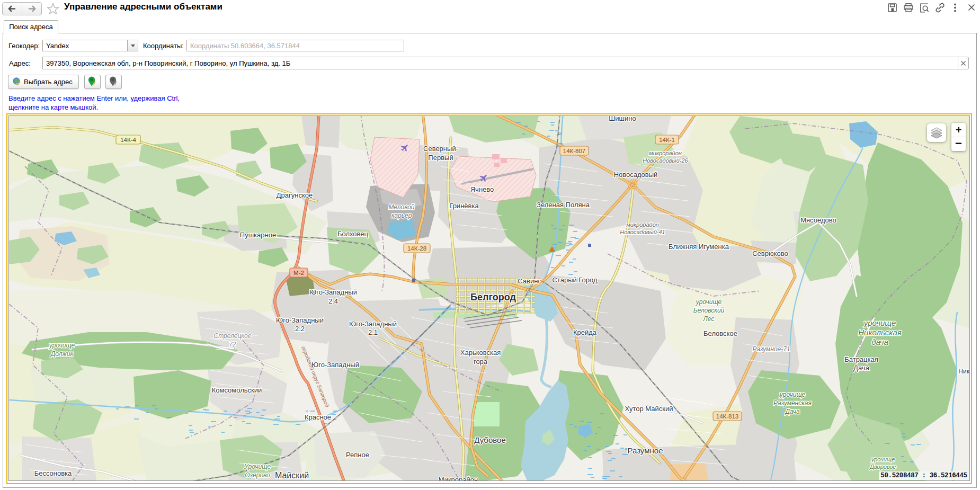 This screenshot has height=490, width=980. I want to click on svg-text: Бессоновка, so click(53, 474).